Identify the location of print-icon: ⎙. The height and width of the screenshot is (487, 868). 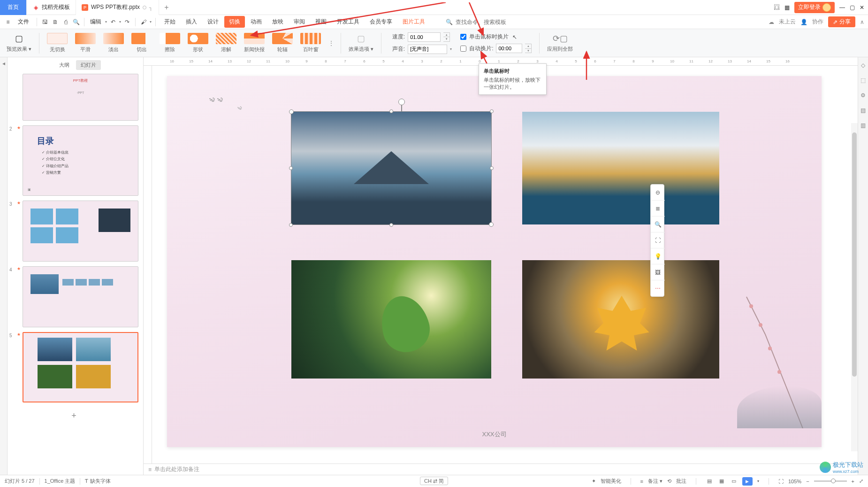
(66, 22).